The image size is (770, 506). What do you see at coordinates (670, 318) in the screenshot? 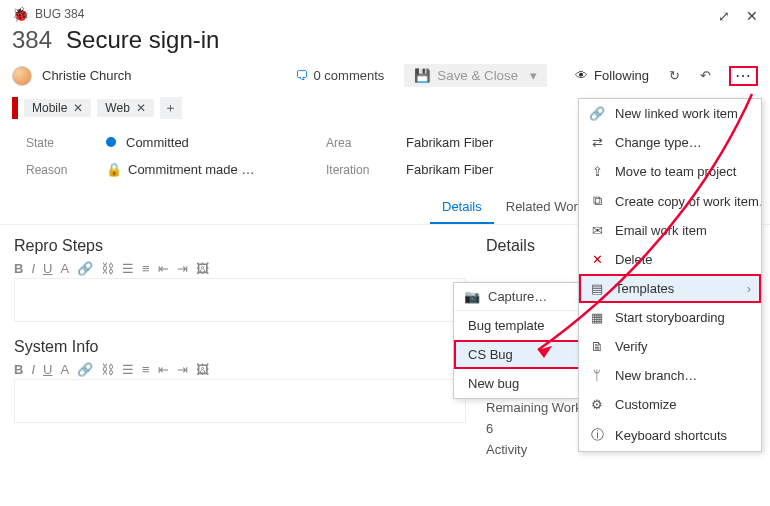
I see `storyboard-item: ▦Start storyboarding` at bounding box center [670, 318].